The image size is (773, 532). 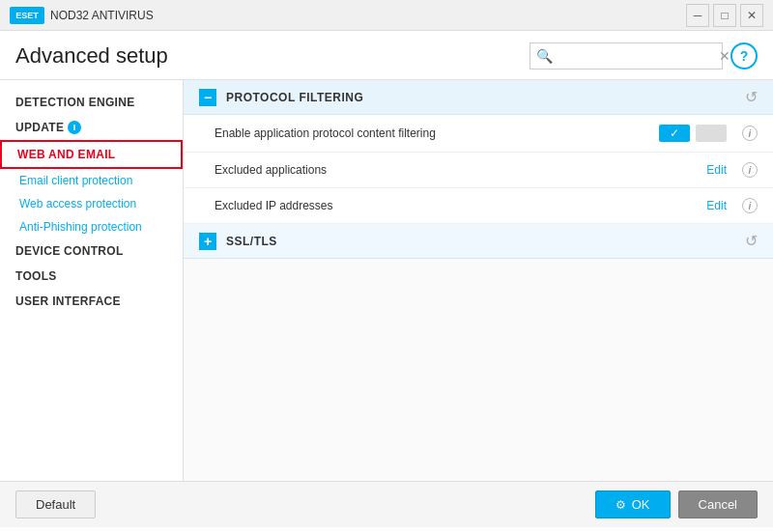 I want to click on enable-protocol-filtering-control, so click(x=693, y=133).